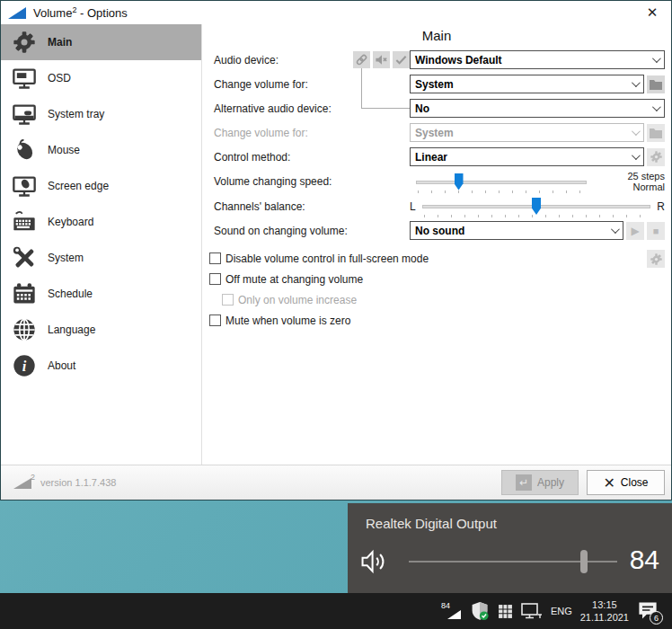 This screenshot has width=672, height=629. I want to click on sound-row: Sound on changing volume: No sound ▶ ■, so click(437, 230).